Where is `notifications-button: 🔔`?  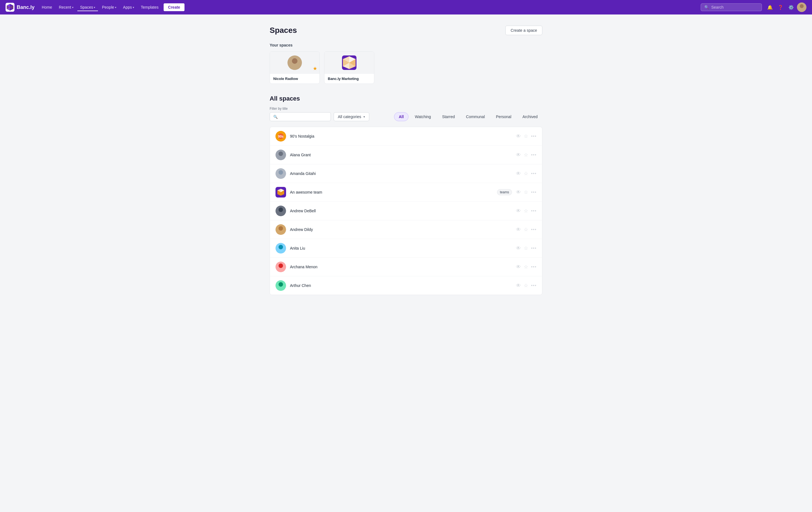
notifications-button: 🔔 is located at coordinates (770, 7).